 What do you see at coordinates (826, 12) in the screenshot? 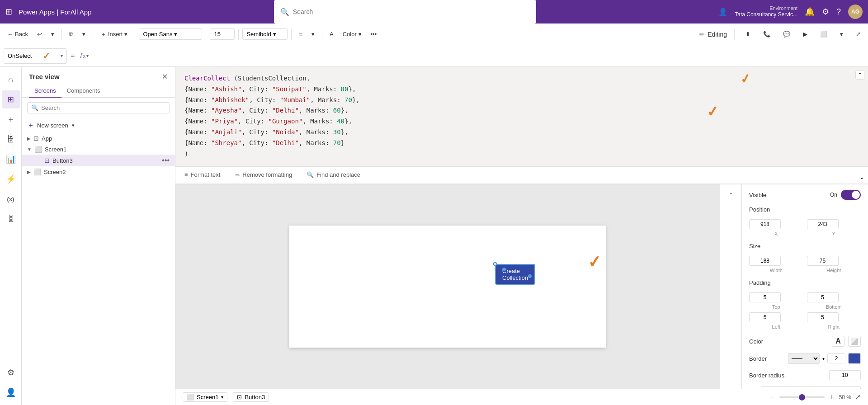
I see `settings-icon: ⚙` at bounding box center [826, 12].